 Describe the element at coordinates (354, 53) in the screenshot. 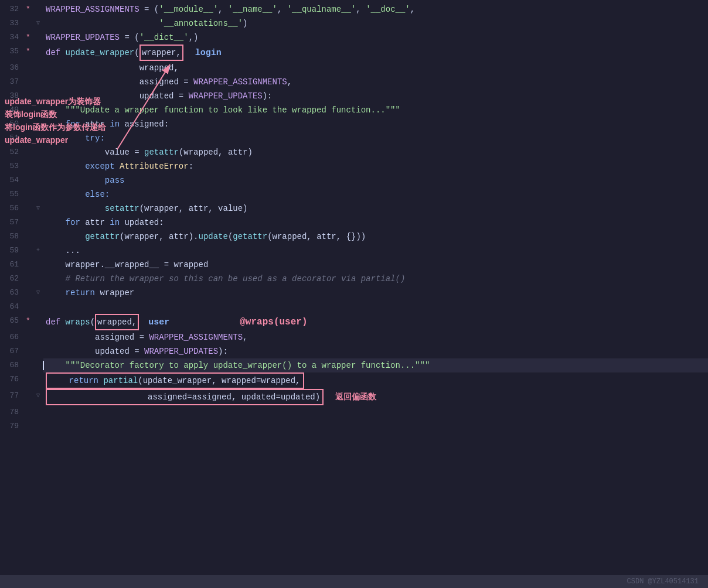

I see `code-line-35: 35 * def update_wrapper(wrapper,login` at that location.